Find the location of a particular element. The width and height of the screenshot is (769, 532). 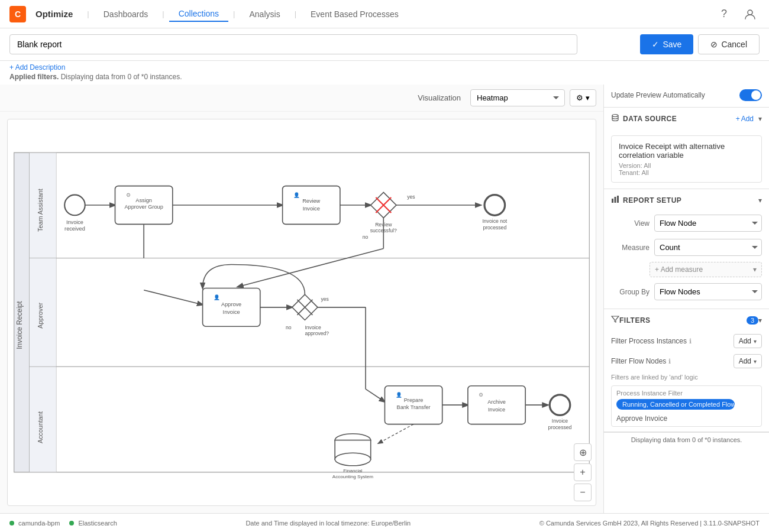

view-select: Flow Node is located at coordinates (708, 223).